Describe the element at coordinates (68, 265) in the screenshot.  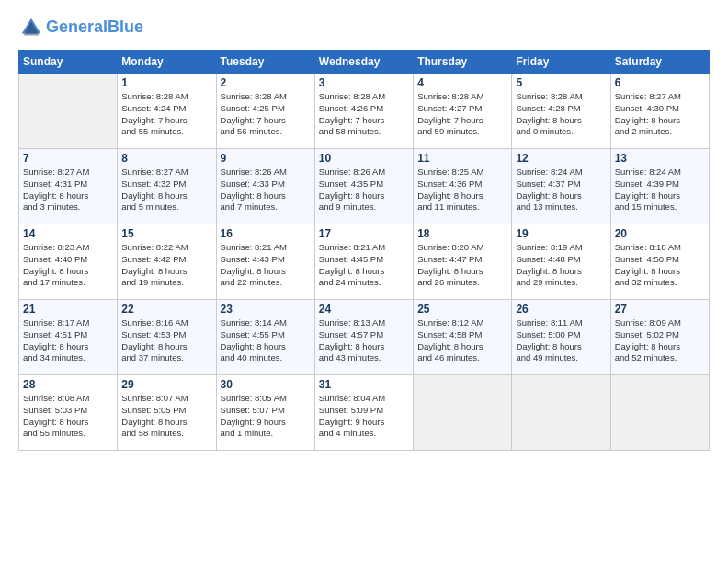
I see `day-info: Sunrise: 8:23 AMSunset: 4:40 PMDaylight:…` at that location.